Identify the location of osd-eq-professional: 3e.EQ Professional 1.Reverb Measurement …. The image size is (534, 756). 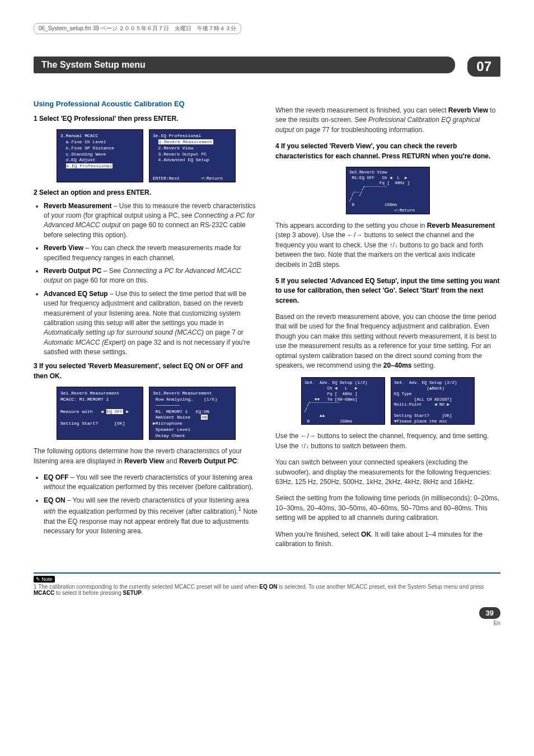
(193, 156).